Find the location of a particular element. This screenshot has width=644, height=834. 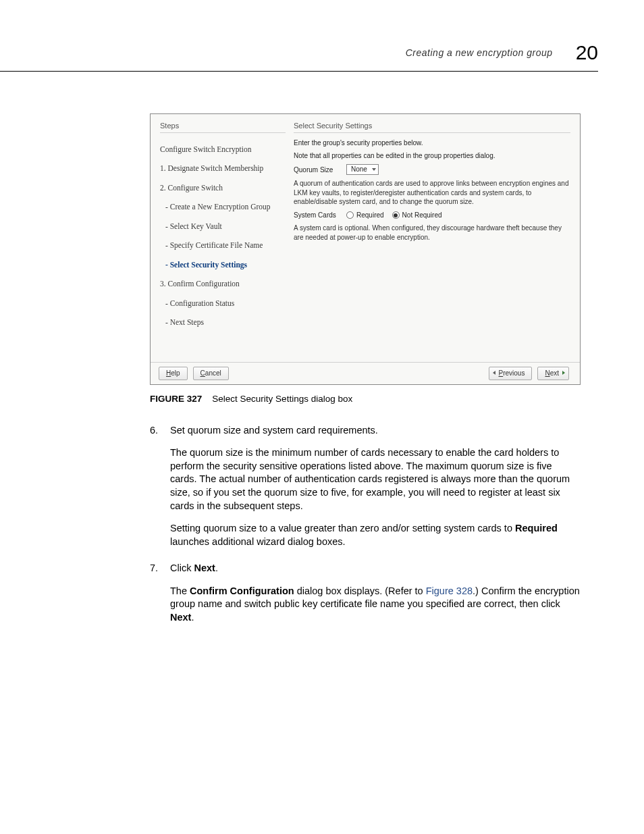

intro-1: Enter the group's security properties be… is located at coordinates (432, 143).